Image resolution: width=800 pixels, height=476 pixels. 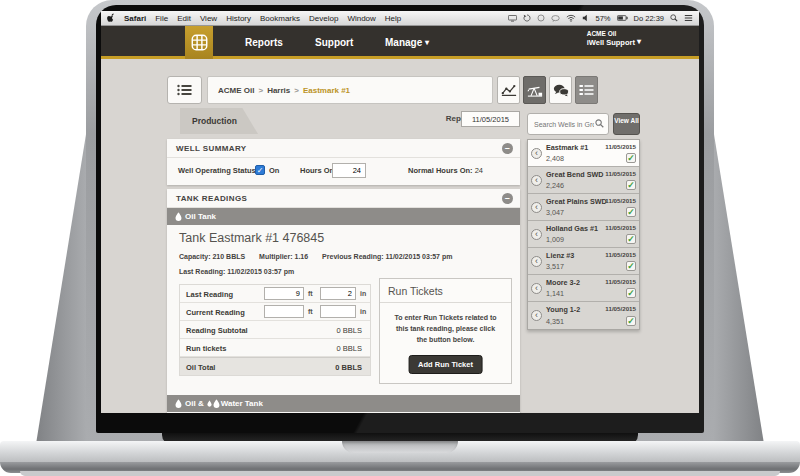 What do you see at coordinates (284, 294) in the screenshot?
I see `last-reading-ft-input` at bounding box center [284, 294].